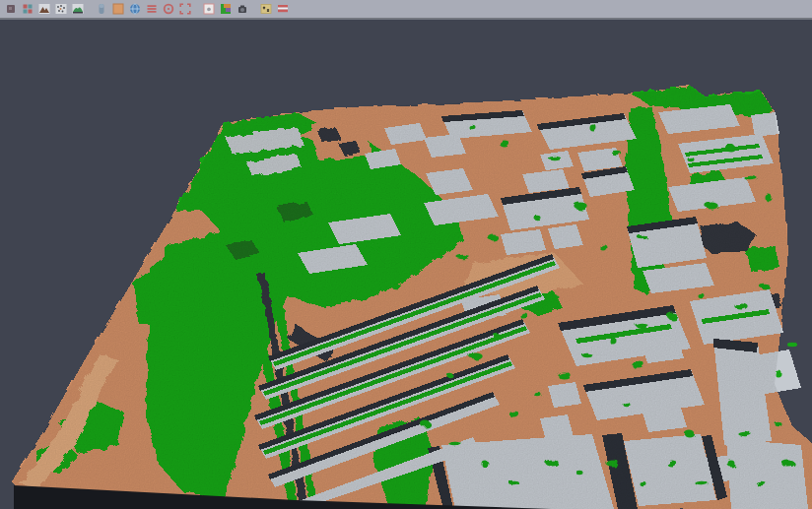  What do you see at coordinates (406, 10) in the screenshot?
I see `toolbar` at bounding box center [406, 10].